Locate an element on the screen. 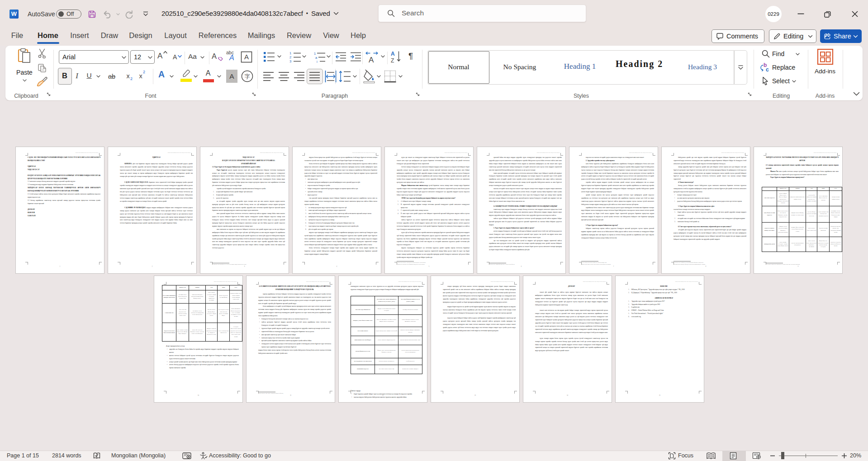  svg-text: a is located at coordinates (317, 58).